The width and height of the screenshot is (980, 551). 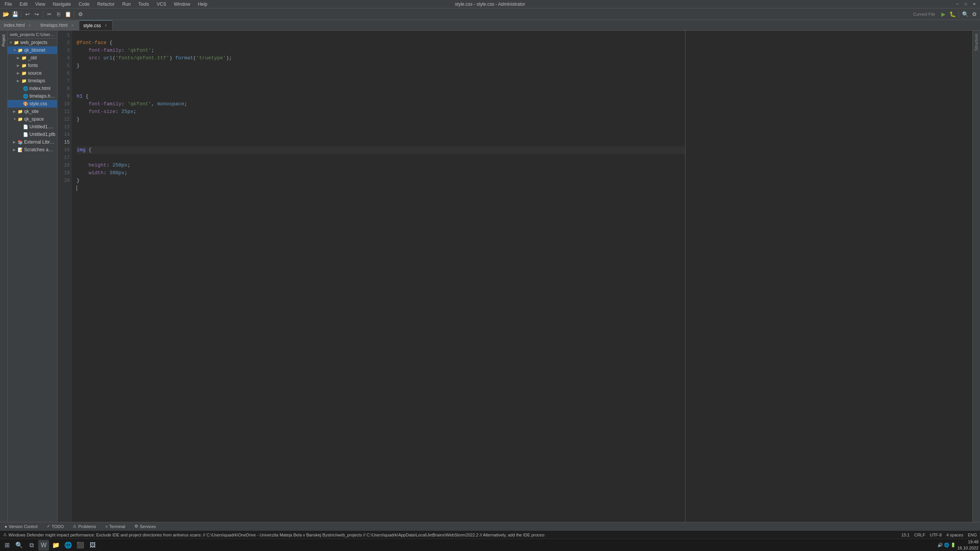 What do you see at coordinates (37, 14) in the screenshot?
I see `toolbar-redo: ↪` at bounding box center [37, 14].